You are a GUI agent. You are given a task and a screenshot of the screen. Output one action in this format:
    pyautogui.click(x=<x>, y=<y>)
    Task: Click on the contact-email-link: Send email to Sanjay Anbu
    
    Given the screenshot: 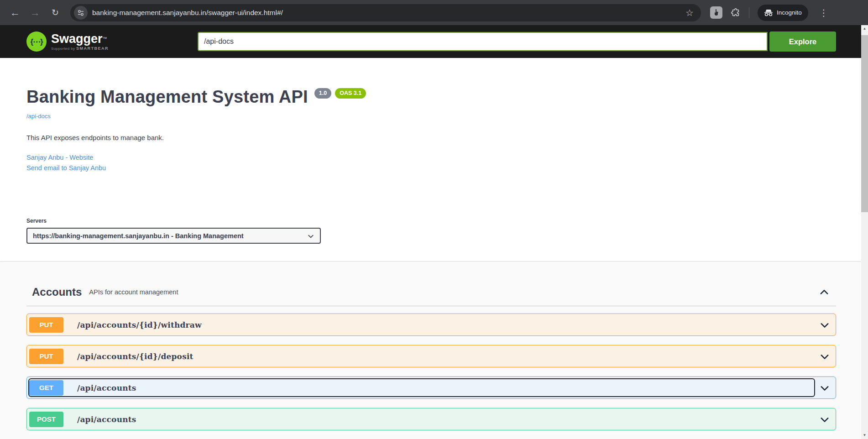 What is the action you would take?
    pyautogui.click(x=431, y=168)
    